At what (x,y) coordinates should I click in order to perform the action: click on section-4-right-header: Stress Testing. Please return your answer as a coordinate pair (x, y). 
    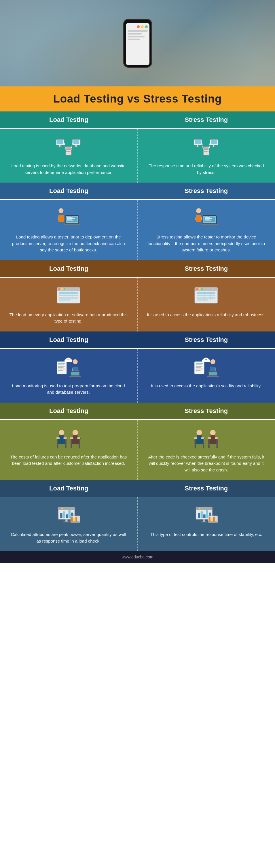
    Looking at the image, I should click on (206, 411).